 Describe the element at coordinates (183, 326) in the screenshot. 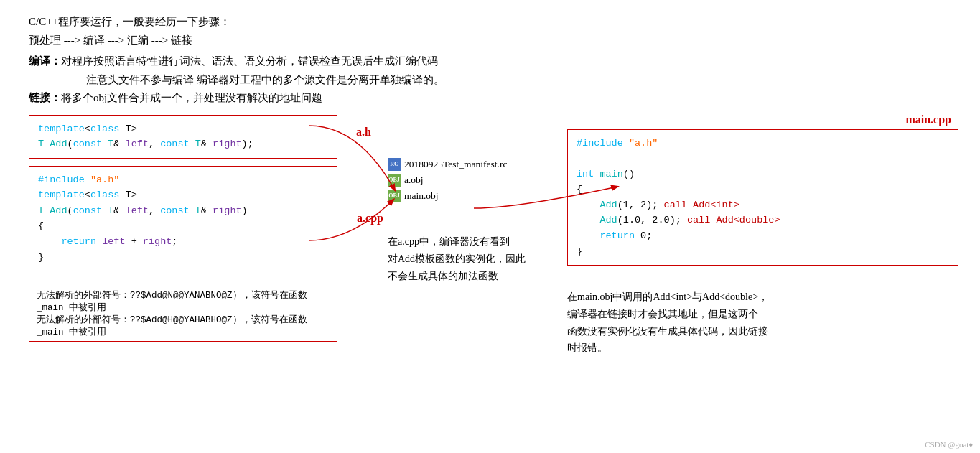

I see `error-line2: 无法解析的外部符号：??$Add@H@@YAHABHO@Z），该符号在函数 _m…` at that location.